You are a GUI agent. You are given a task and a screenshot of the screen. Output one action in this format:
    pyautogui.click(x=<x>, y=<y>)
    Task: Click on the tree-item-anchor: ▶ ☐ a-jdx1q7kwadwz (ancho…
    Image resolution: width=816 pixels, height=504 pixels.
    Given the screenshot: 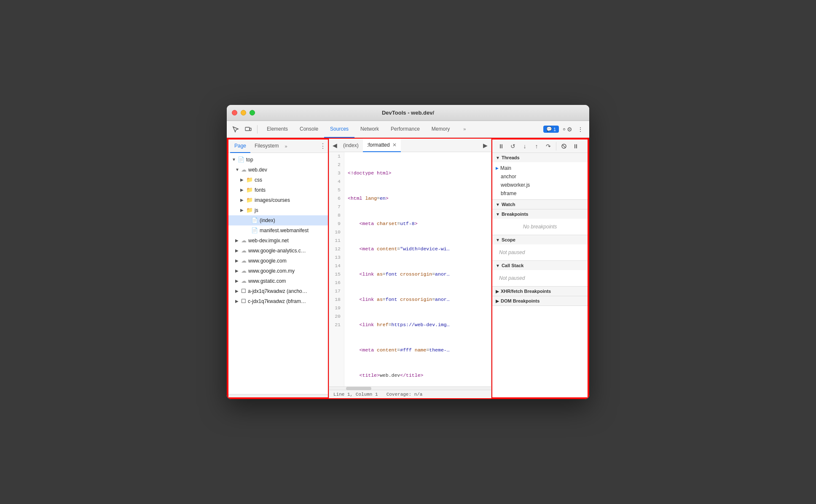 What is the action you would take?
    pyautogui.click(x=278, y=291)
    